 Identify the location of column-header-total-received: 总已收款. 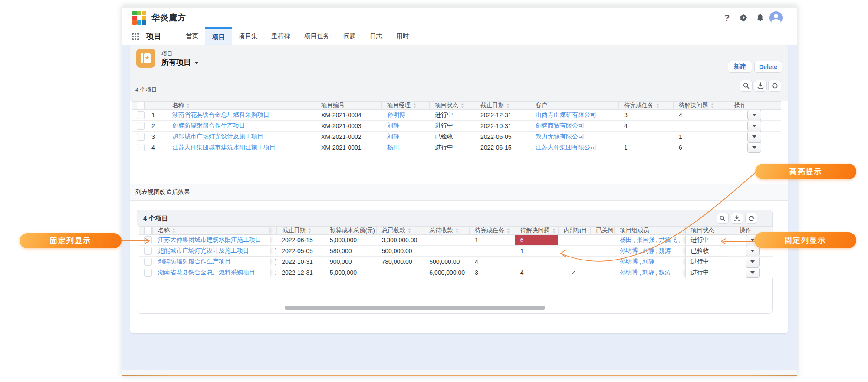
(401, 231).